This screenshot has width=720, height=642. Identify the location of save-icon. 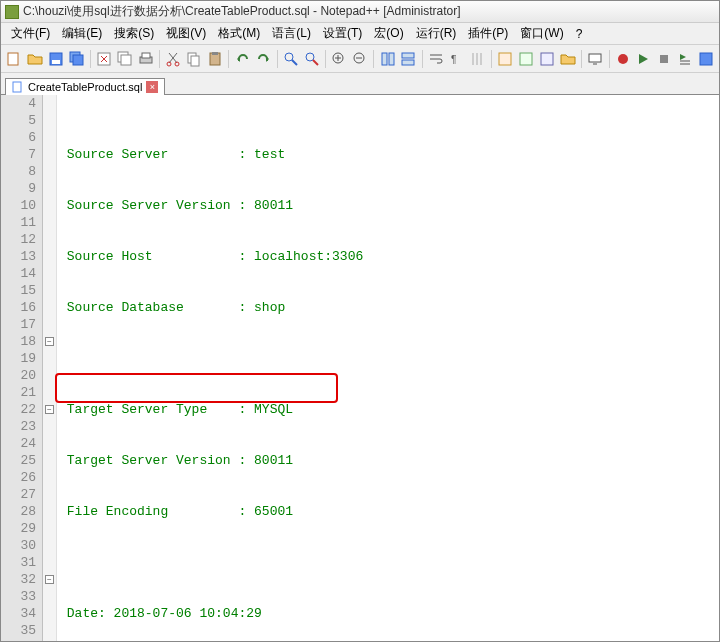
(56, 59).